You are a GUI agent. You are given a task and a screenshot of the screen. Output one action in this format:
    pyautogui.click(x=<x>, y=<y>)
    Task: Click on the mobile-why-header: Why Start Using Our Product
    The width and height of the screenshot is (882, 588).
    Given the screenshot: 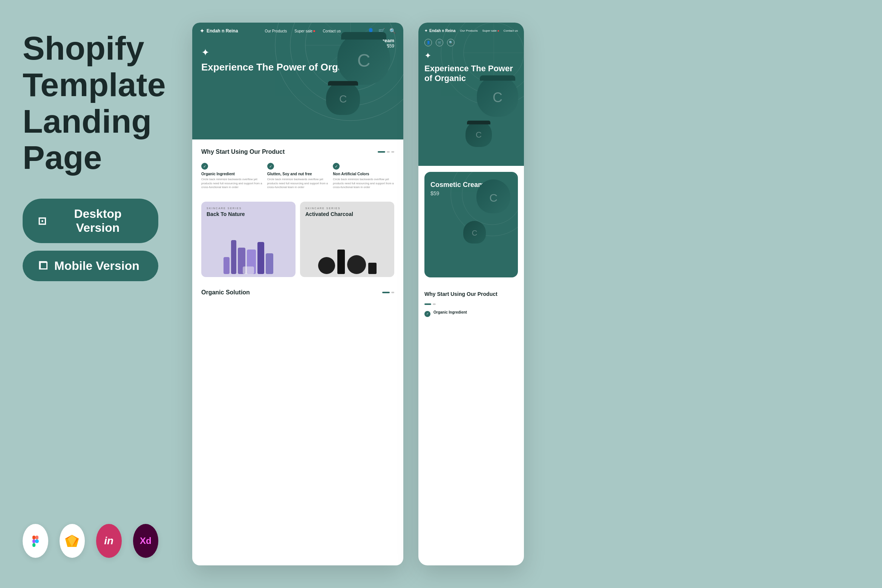 What is the action you would take?
    pyautogui.click(x=471, y=294)
    